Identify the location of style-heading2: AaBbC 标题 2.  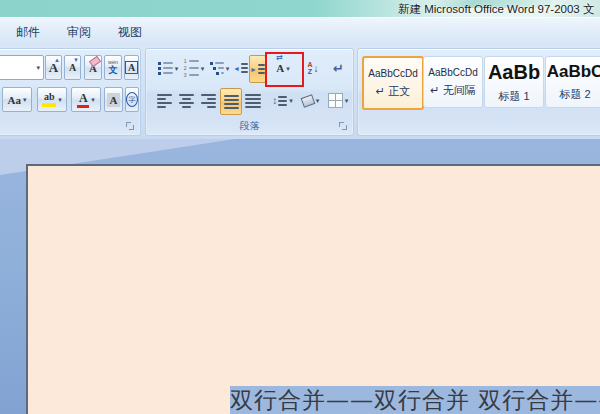
(572, 82).